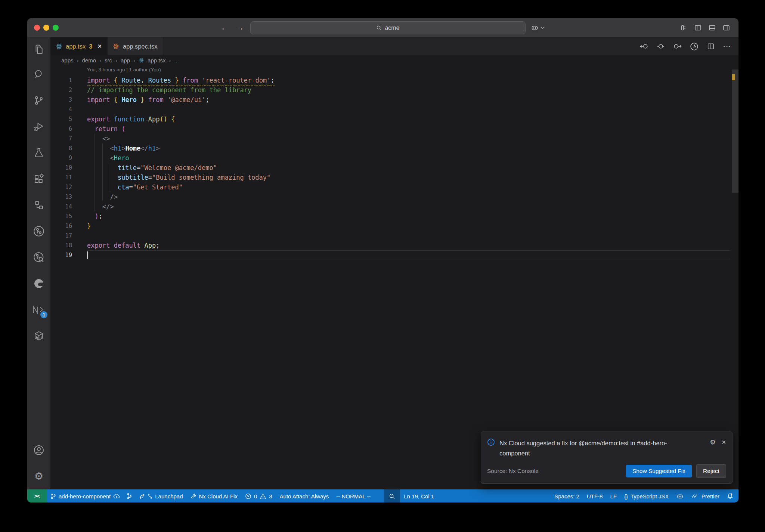  Describe the element at coordinates (731, 496) in the screenshot. I see `notifications-item` at that location.